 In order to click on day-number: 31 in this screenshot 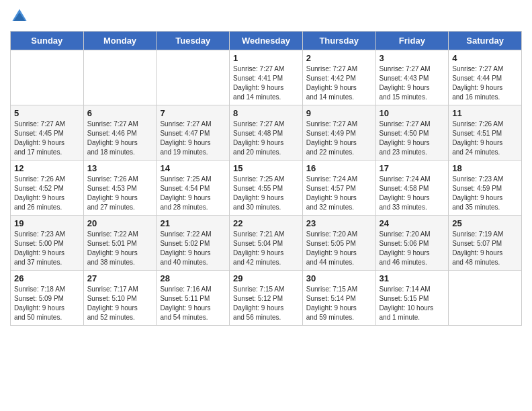, I will do `click(412, 278)`.